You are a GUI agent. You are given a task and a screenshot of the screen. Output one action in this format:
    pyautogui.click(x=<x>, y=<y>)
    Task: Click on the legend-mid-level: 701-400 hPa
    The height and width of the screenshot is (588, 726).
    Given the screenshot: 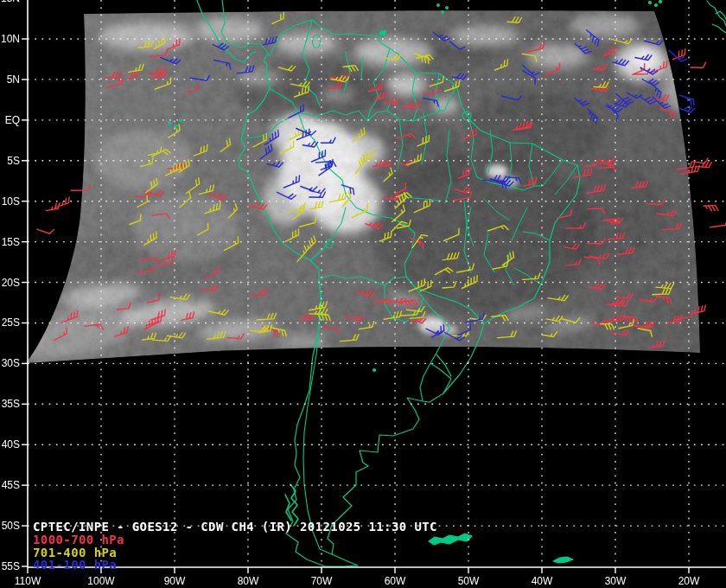 What is the action you would take?
    pyautogui.click(x=79, y=553)
    